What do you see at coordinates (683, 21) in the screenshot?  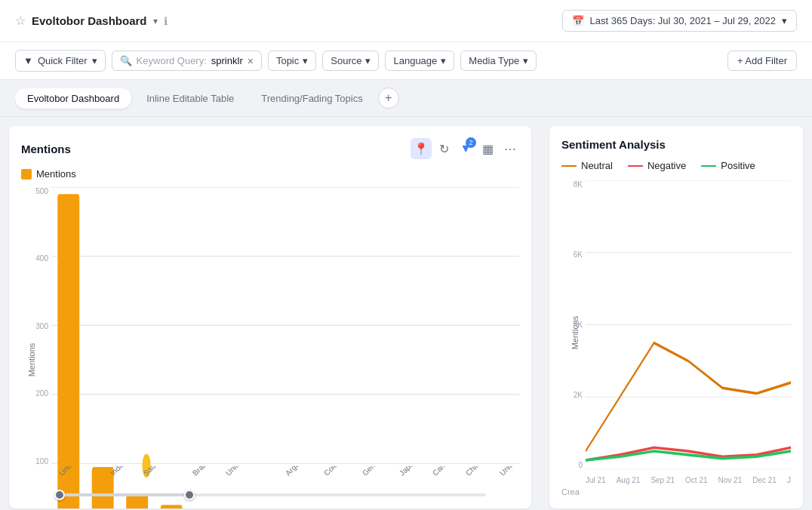 I see `date-range-text: Last 365 Days: Jul 30, 2021 – Jul 29, 20…` at bounding box center [683, 21].